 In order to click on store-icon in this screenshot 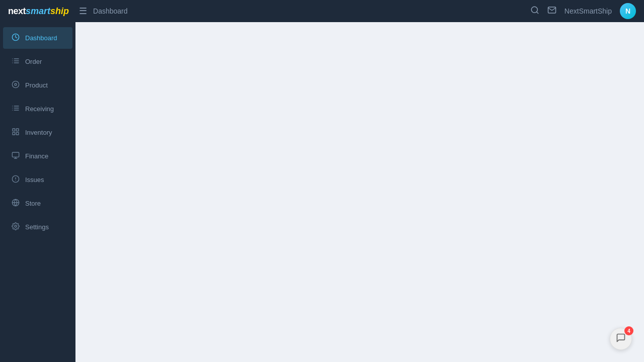, I will do `click(16, 203)`.